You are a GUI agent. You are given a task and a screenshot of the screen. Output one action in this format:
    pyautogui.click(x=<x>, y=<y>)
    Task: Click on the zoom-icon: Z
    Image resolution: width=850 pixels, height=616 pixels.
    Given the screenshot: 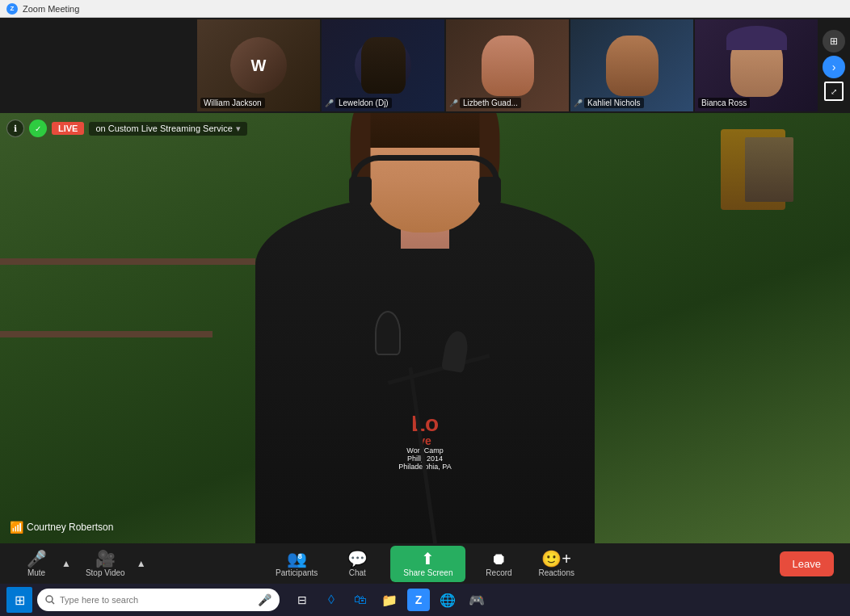 What is the action you would take?
    pyautogui.click(x=12, y=9)
    